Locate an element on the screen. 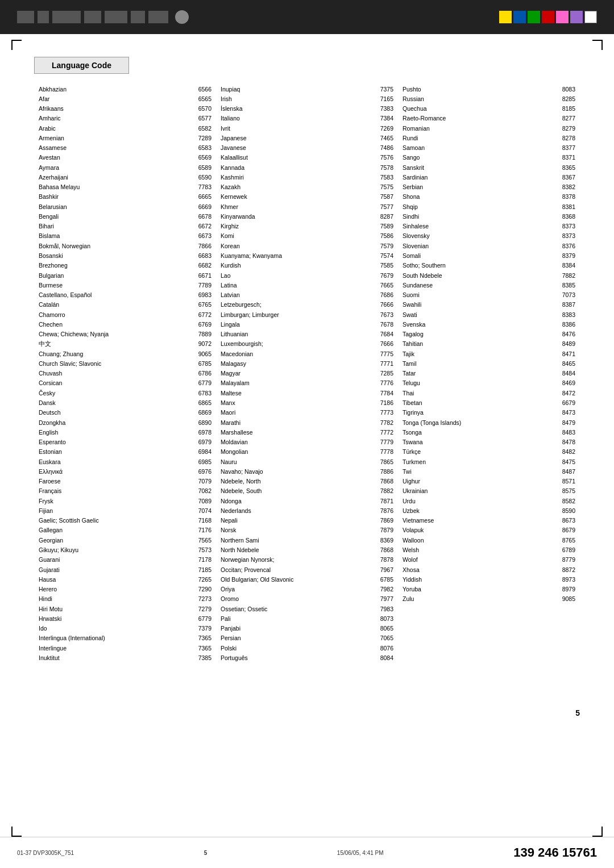  language-code: 8575 is located at coordinates (566, 491).